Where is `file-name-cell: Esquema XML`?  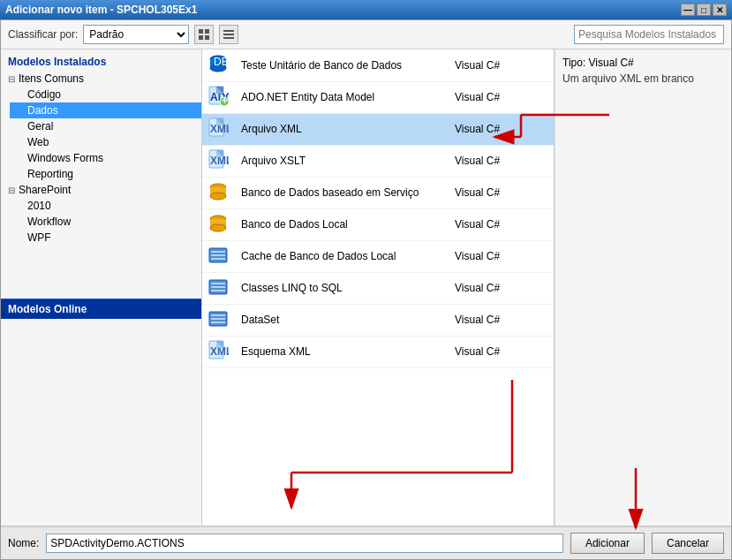
file-name-cell: Esquema XML is located at coordinates (341, 352).